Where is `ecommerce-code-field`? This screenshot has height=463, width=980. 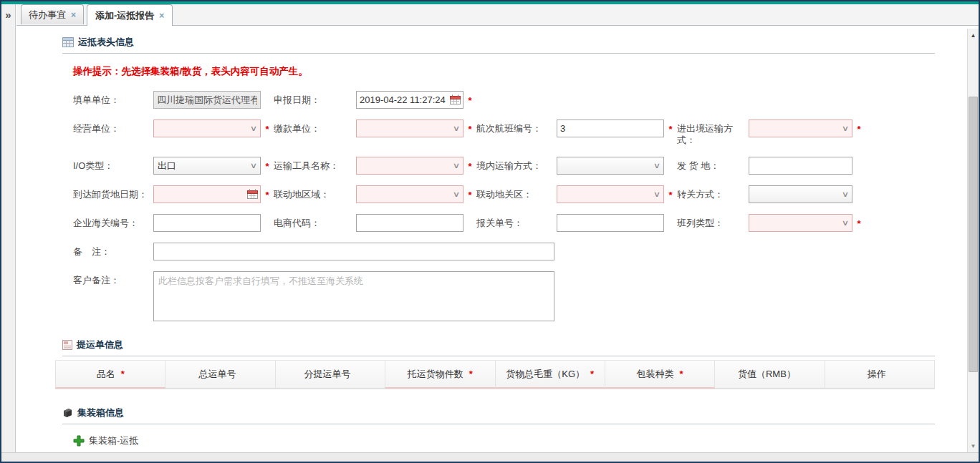 ecommerce-code-field is located at coordinates (410, 223).